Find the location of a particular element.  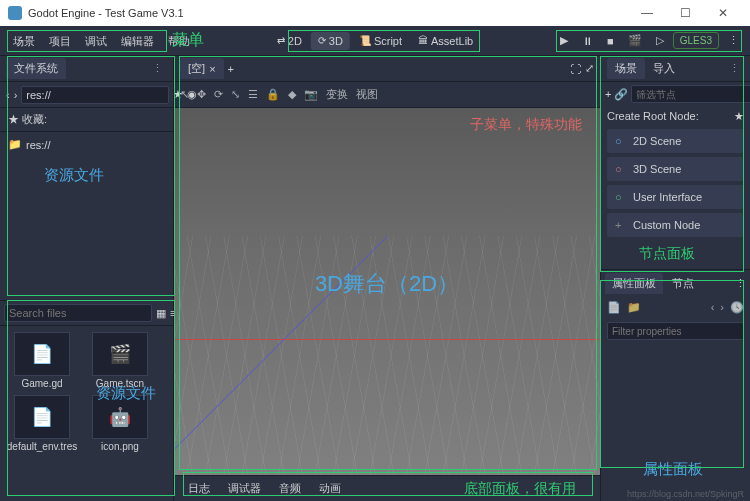

renderer-select: GLES3 is located at coordinates (696, 40).